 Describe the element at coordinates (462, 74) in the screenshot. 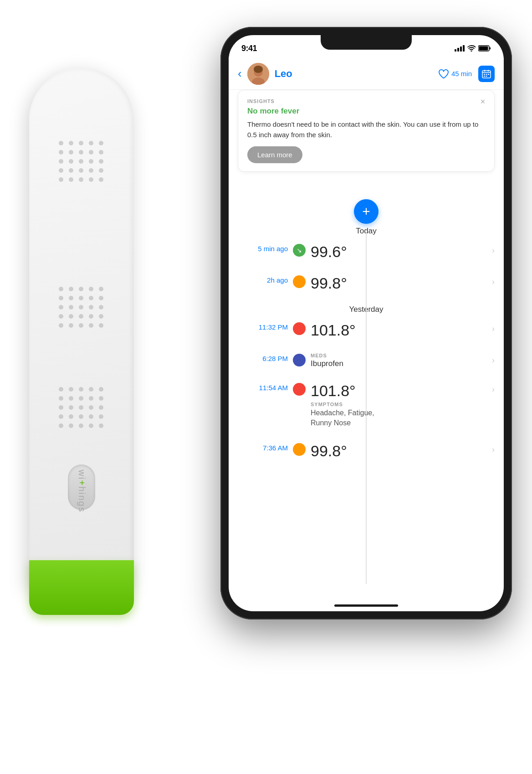

I see `timer-label: 45 min` at that location.